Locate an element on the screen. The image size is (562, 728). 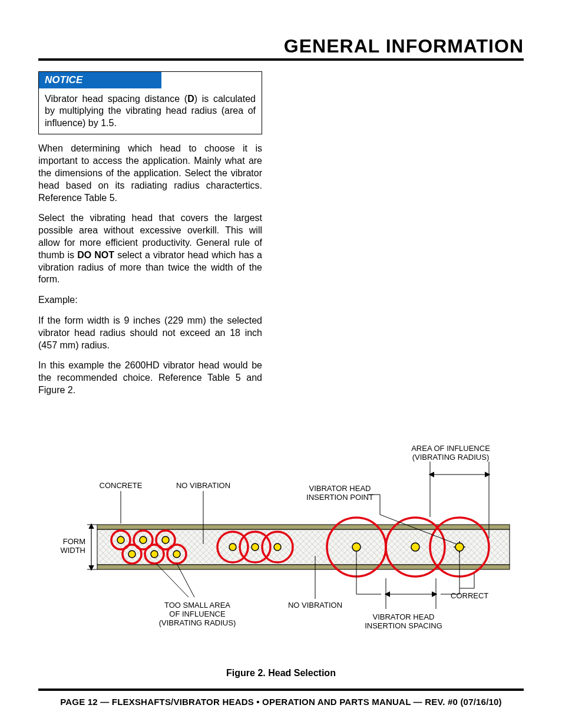
label-form-width-1: FORM is located at coordinates (74, 541).